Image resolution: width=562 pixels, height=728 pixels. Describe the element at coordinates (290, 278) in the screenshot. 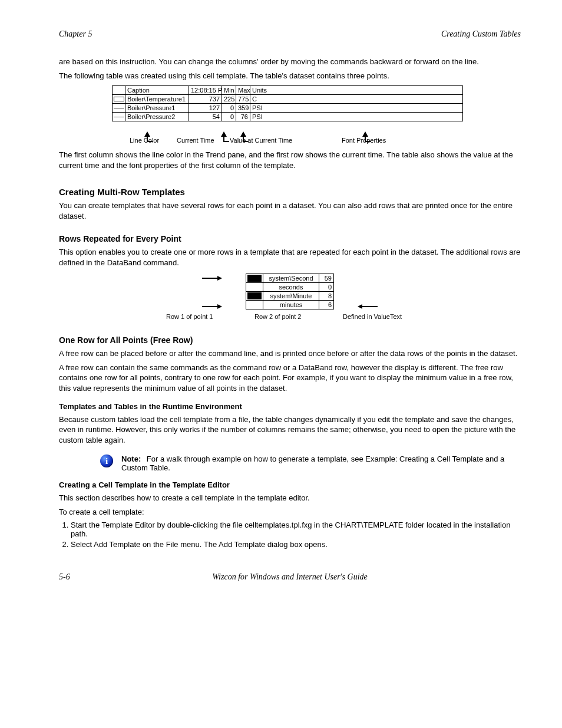

I see `table-row: system\Second 59` at that location.